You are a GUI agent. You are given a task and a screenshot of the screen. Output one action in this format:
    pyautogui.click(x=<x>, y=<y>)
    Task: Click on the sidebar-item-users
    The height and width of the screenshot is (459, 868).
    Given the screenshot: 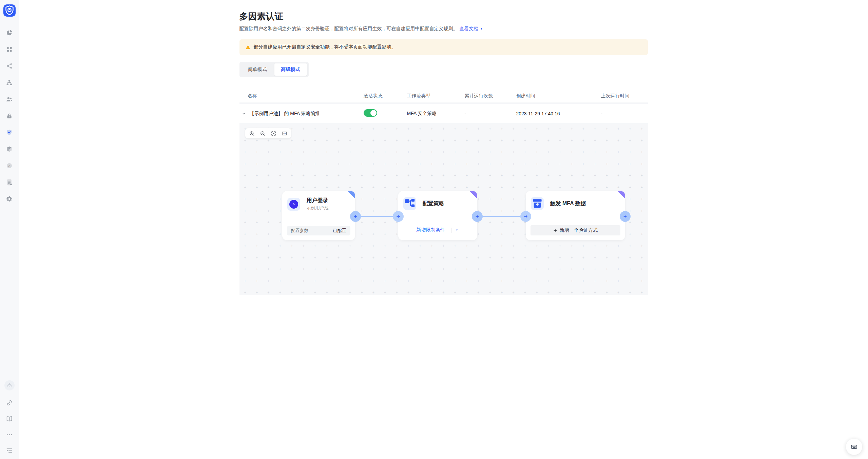 What is the action you would take?
    pyautogui.click(x=9, y=99)
    